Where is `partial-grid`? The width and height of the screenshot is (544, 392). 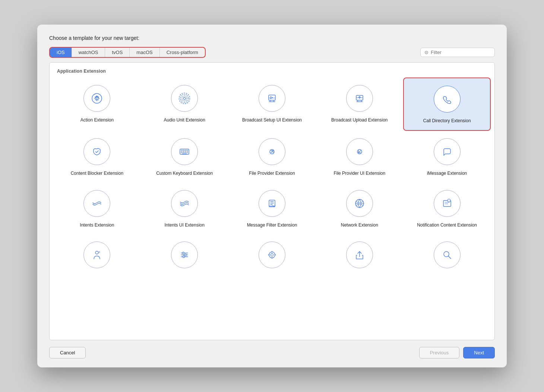
partial-grid is located at coordinates (272, 253).